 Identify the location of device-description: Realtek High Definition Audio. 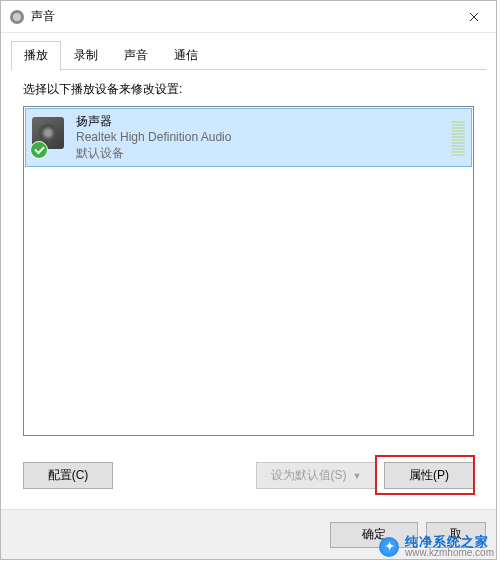
(260, 137).